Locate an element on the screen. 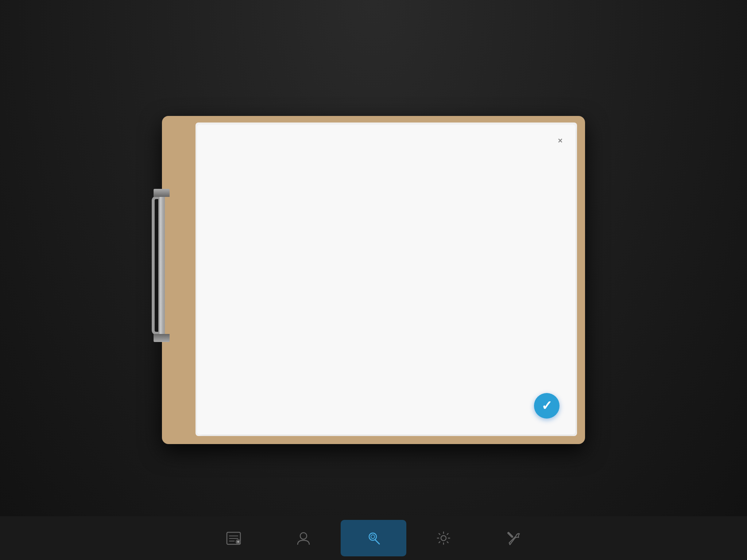 The image size is (747, 560). bottom-navigation is located at coordinates (374, 538).